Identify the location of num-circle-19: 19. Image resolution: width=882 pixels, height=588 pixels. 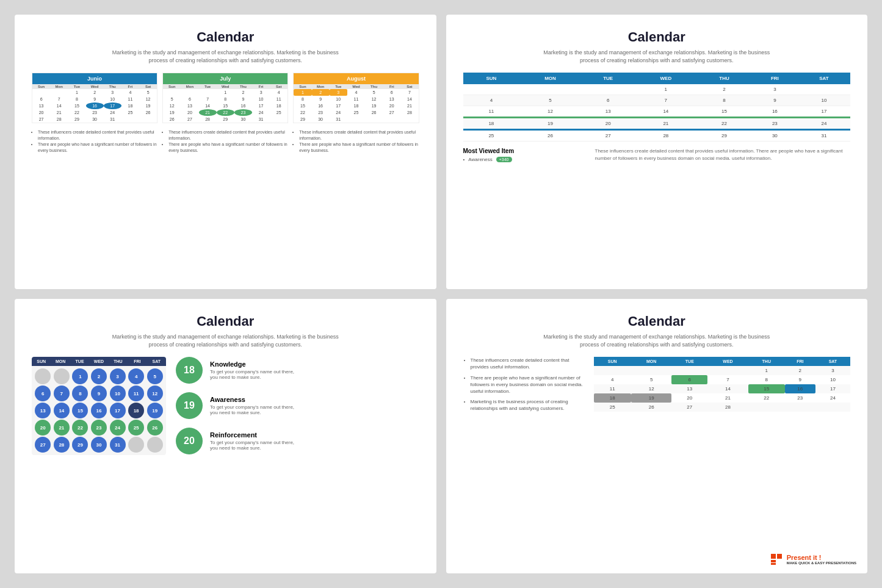
(189, 406).